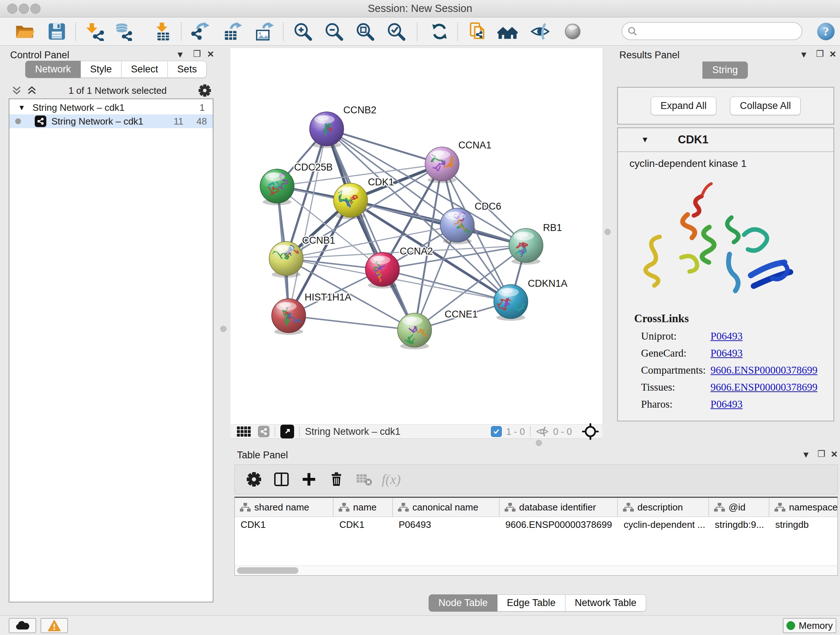  What do you see at coordinates (478, 32) in the screenshot?
I see `clone-network-icon` at bounding box center [478, 32].